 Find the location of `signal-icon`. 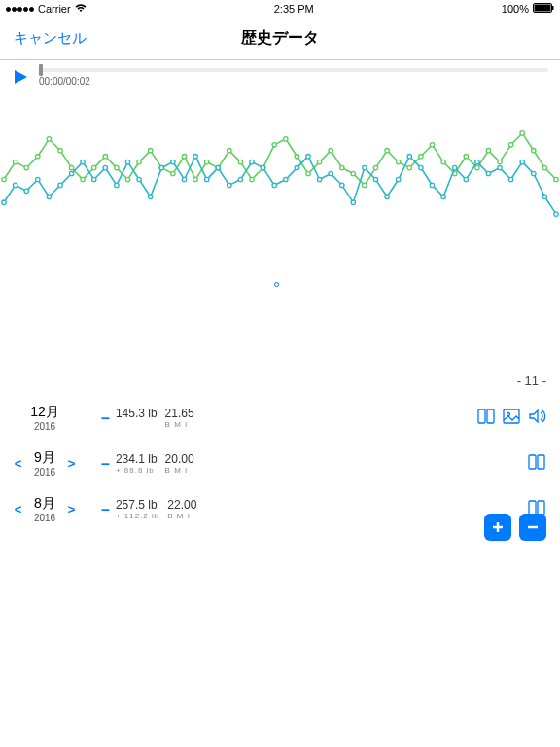

signal-icon is located at coordinates (19, 10).